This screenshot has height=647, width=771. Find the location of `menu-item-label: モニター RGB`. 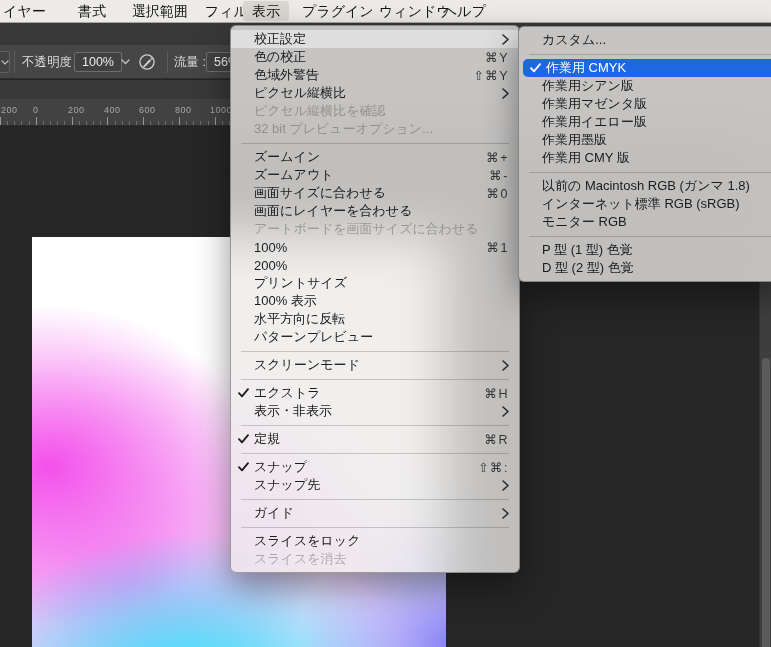

menu-item-label: モニター RGB is located at coordinates (584, 222).